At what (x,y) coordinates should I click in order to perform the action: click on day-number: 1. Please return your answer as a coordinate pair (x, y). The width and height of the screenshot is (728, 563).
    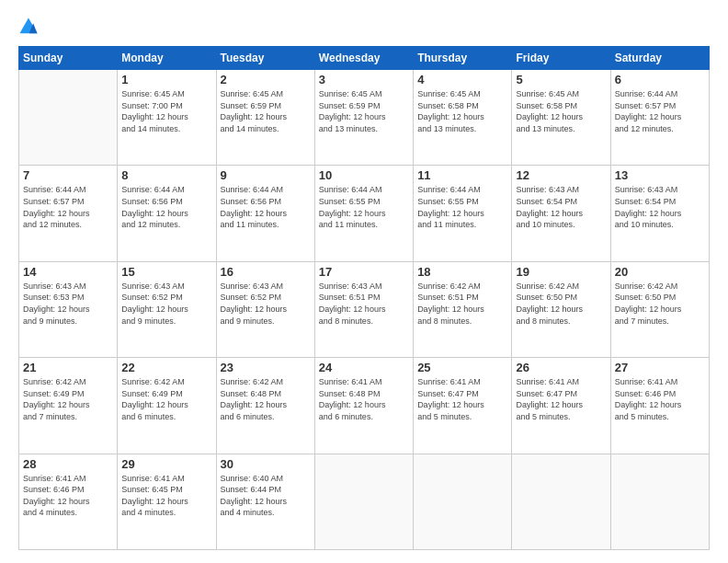
    Looking at the image, I should click on (166, 79).